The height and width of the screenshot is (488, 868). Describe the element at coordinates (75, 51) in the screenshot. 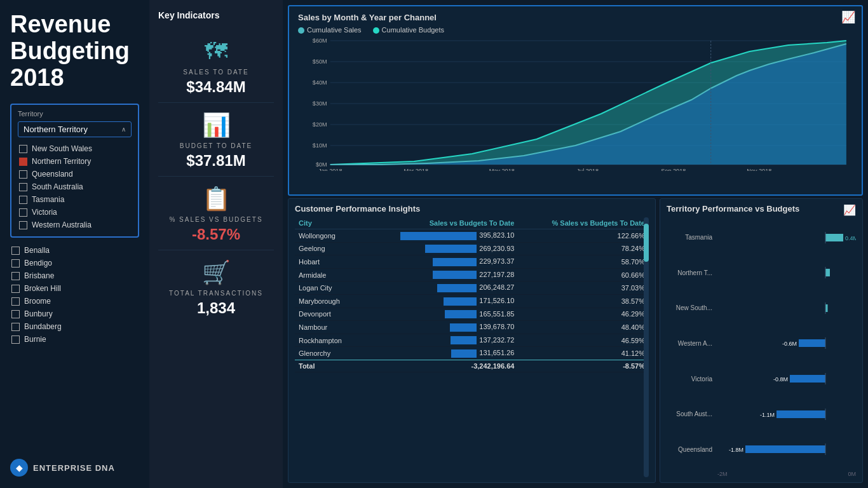

I see `app-title: RevenueBudgeting2018` at that location.